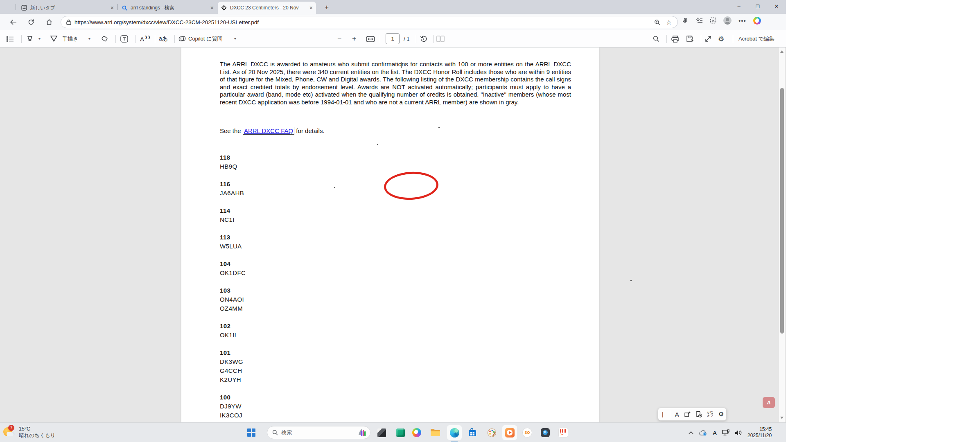 Image resolution: width=980 pixels, height=442 pixels. Describe the element at coordinates (124, 39) in the screenshot. I see `add-text-icon` at that location.